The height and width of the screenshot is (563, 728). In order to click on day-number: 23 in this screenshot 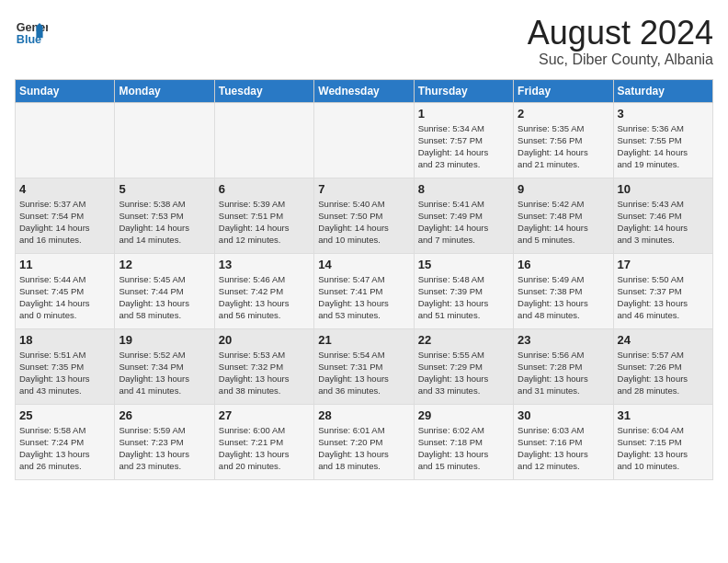, I will do `click(563, 340)`.